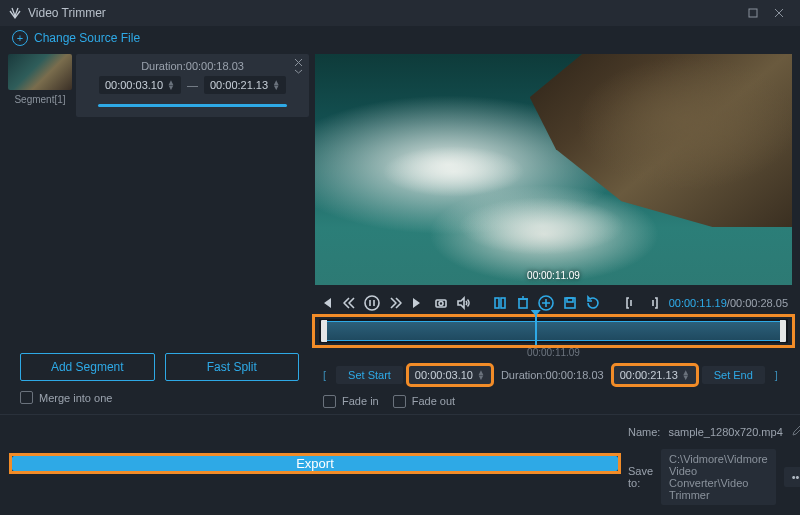 This screenshot has height=515, width=800. I want to click on add-source-icon: +, so click(20, 38).